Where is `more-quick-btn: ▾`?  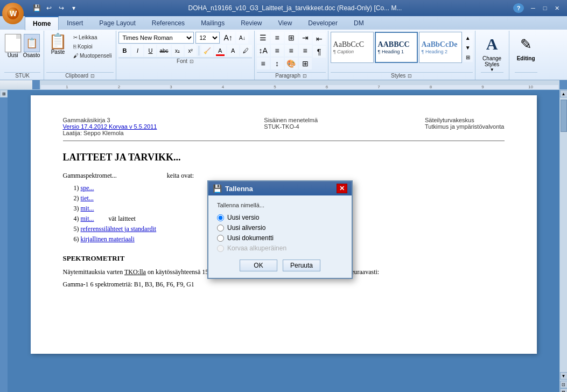 more-quick-btn: ▾ is located at coordinates (74, 8).